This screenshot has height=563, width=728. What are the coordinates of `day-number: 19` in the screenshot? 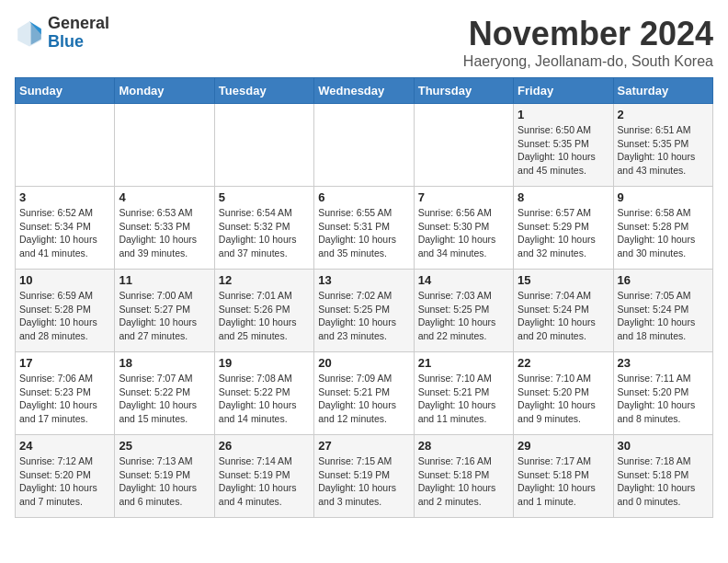 It's located at (265, 362).